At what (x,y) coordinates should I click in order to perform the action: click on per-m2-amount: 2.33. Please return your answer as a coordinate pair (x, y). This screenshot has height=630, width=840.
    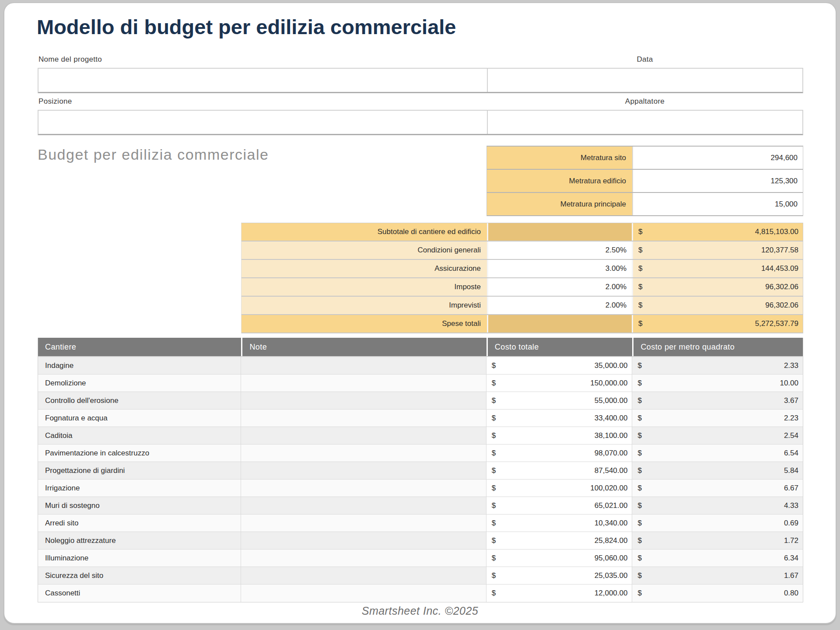
    Looking at the image, I should click on (791, 366).